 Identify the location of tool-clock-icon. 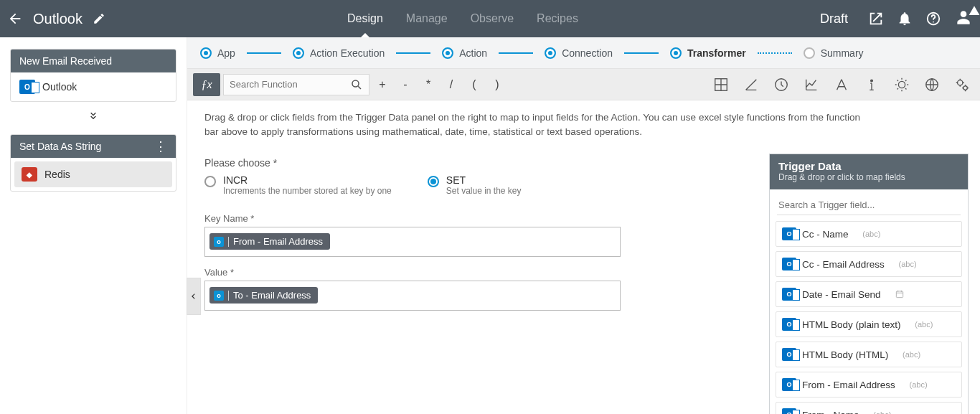
(781, 85).